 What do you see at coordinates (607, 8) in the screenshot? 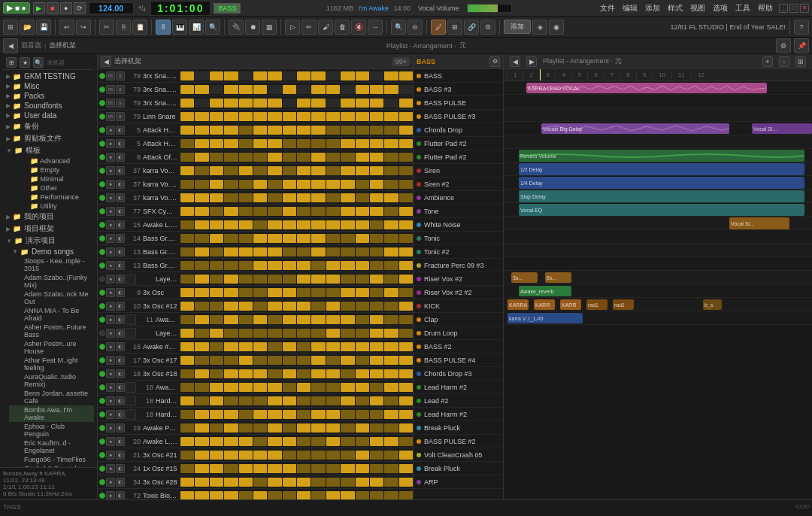
I see `menu-file: 文件` at bounding box center [607, 8].